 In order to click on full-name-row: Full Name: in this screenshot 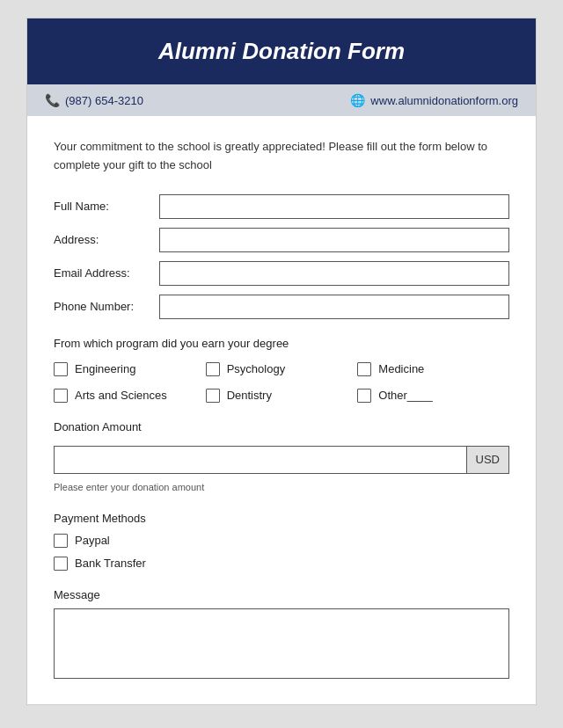, I will do `click(282, 207)`.